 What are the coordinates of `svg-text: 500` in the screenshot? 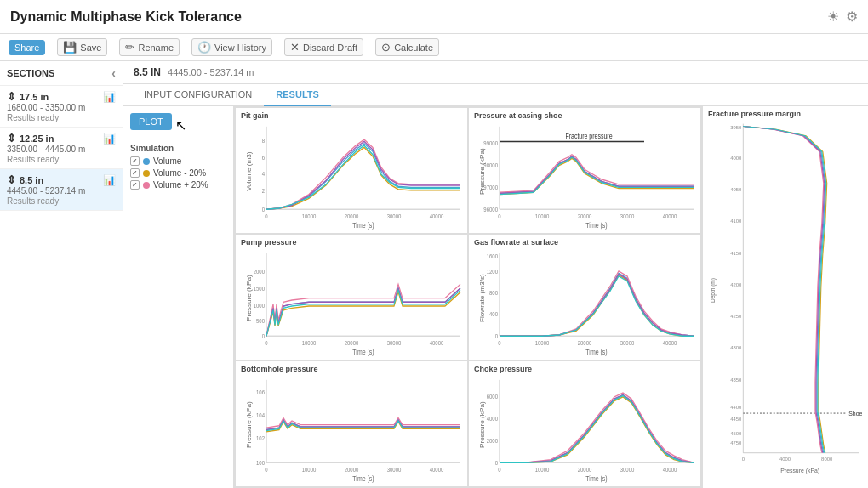 It's located at (260, 321).